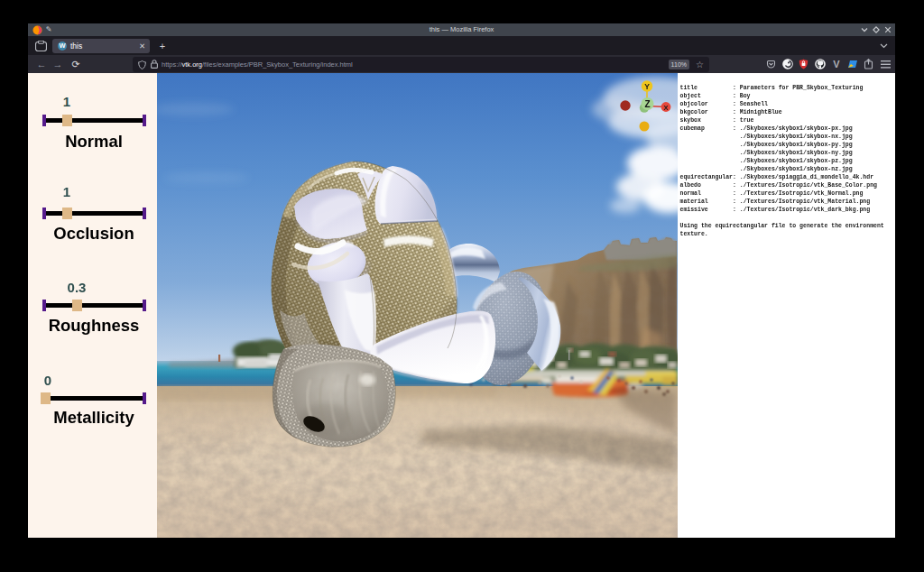 This screenshot has width=924, height=572. I want to click on svg-text: X, so click(666, 108).